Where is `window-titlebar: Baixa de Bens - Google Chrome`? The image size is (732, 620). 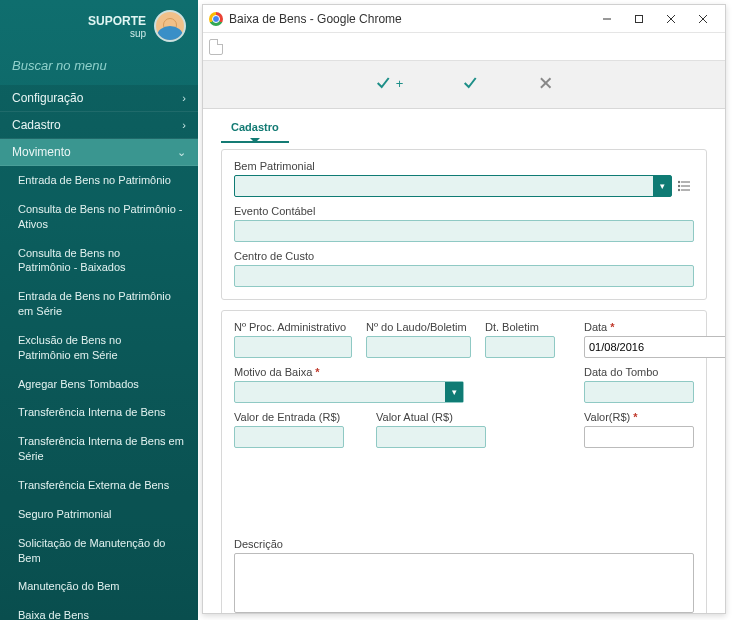 window-titlebar: Baixa de Bens - Google Chrome is located at coordinates (464, 19).